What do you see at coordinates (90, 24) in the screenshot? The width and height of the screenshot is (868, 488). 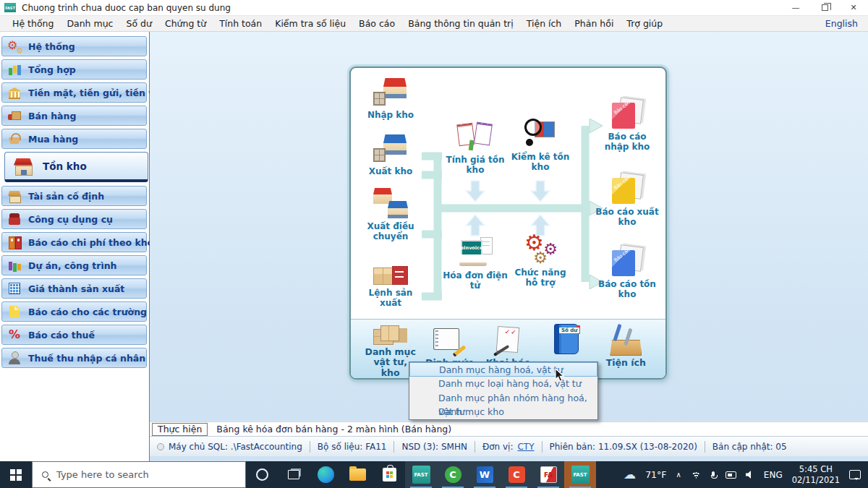 I see `menu-danh-muc: Danh mục` at bounding box center [90, 24].